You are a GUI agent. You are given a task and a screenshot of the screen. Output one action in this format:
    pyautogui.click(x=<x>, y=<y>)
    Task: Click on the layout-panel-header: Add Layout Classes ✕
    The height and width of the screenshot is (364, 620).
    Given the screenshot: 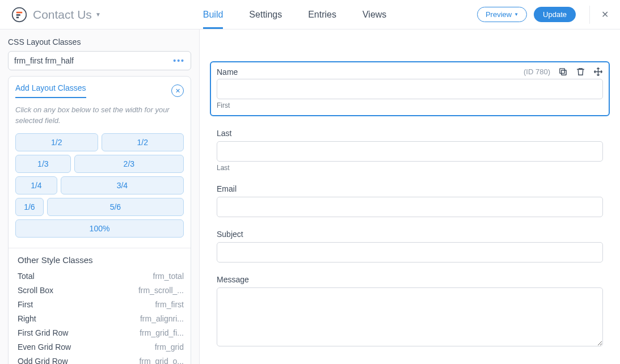 What is the action you would take?
    pyautogui.click(x=100, y=91)
    